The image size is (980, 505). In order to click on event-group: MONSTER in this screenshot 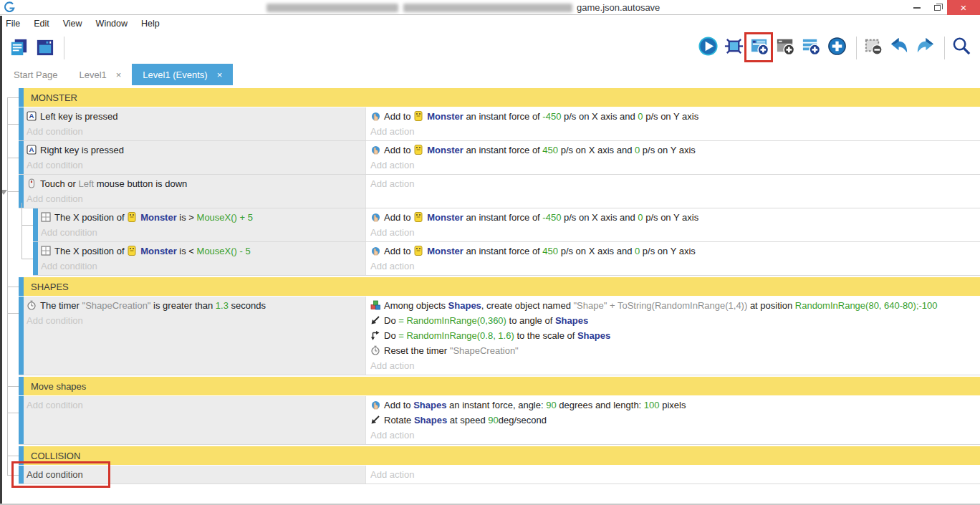, I will do `click(499, 97)`.